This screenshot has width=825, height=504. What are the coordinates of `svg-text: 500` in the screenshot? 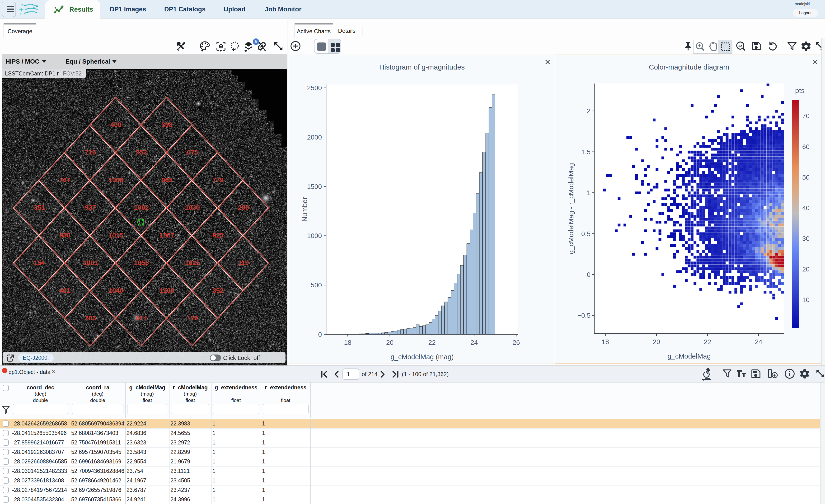 It's located at (316, 285).